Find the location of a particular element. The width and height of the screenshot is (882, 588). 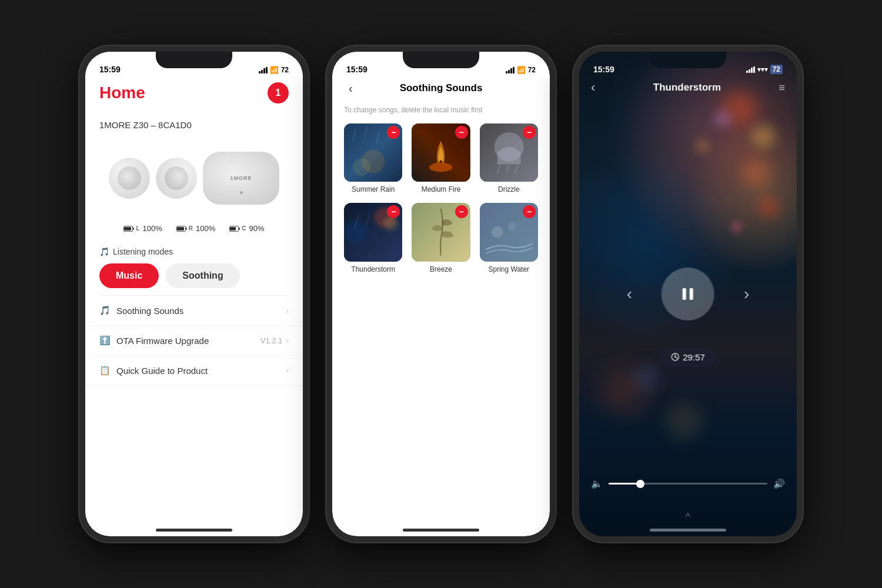

sound-label-breeze: Breeze is located at coordinates (441, 269).